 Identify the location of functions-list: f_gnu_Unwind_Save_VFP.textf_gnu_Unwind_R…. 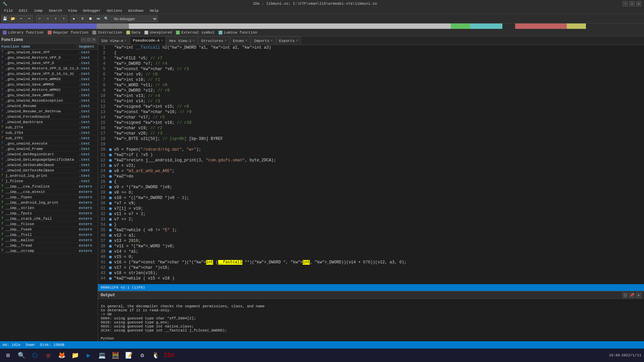
(49, 195).